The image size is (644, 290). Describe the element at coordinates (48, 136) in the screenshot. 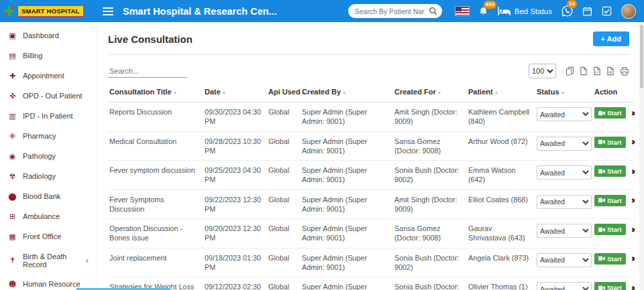

I see `sidebar-item-pharmacy: ✙Pharmacy` at that location.